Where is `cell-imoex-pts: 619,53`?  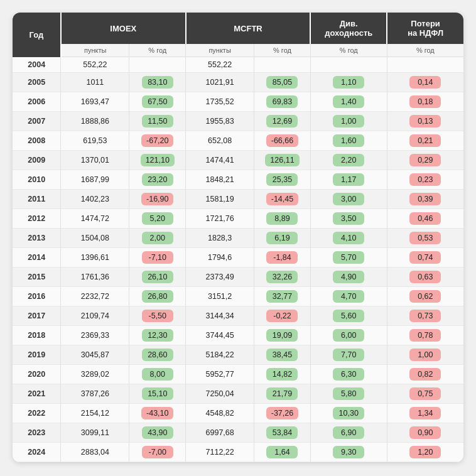 cell-imoex-pts: 619,53 is located at coordinates (95, 141).